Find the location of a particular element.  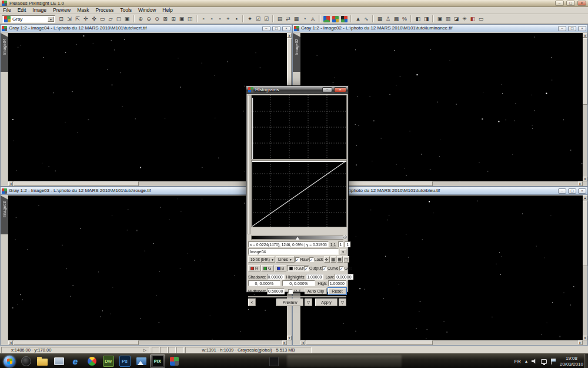

menu-item: Process is located at coordinates (105, 11).